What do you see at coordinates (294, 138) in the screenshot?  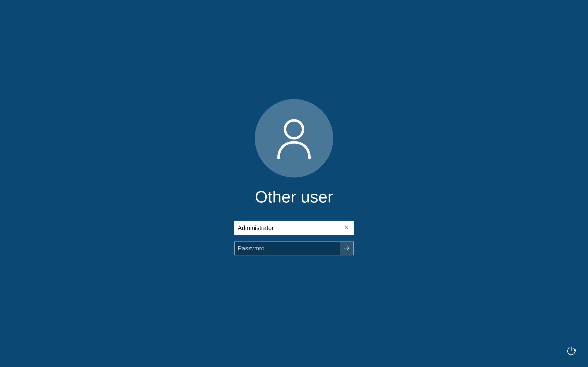 I see `user-avatar` at bounding box center [294, 138].